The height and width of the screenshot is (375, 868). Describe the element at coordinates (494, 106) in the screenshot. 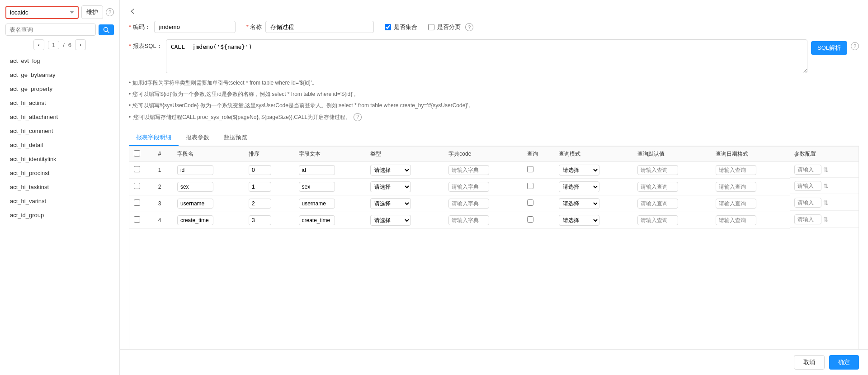

I see `tip-3: 您可以编写#{sysUserCode} 做为一个系统变量,这里sysUserCo…` at that location.